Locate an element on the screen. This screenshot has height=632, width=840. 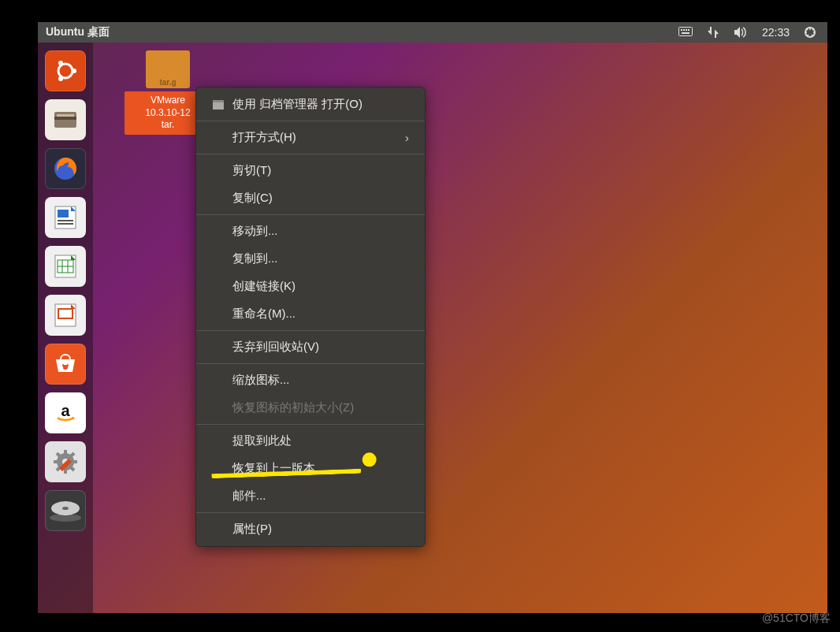
menu-restore-previous-version: 恢复到上一版本... is located at coordinates (310, 468).